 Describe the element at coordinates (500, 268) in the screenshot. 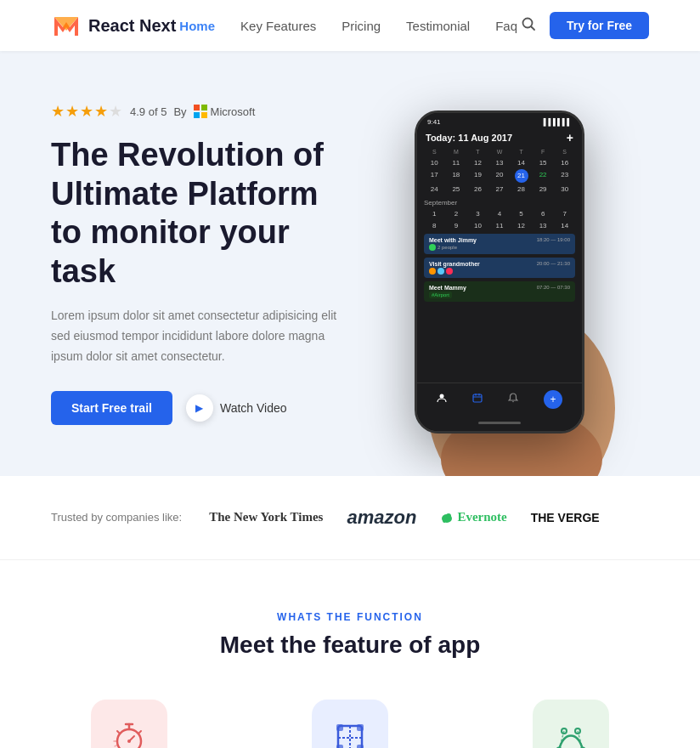

I see `event-grandmother: Visit grandmother 20:00 — 21:30` at that location.